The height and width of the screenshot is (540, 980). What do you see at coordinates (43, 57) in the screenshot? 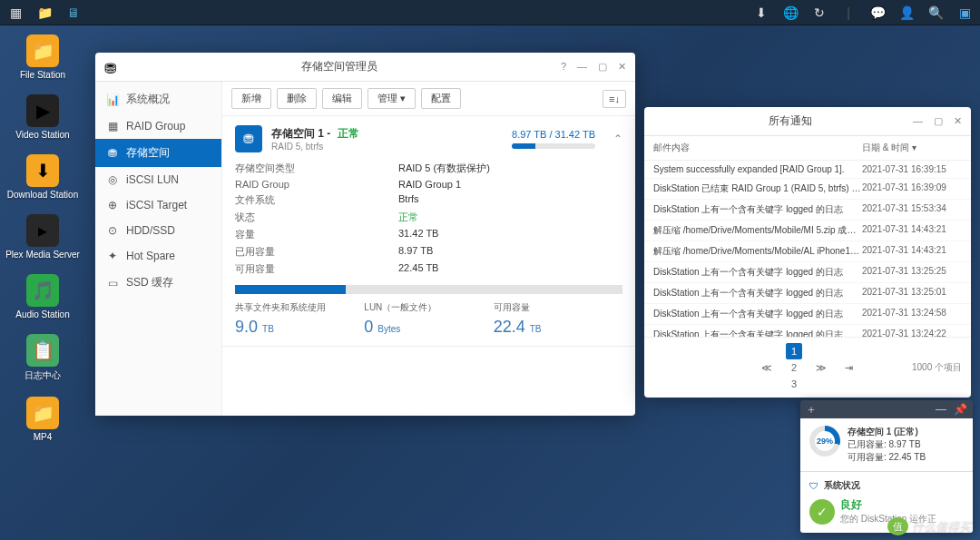
I see `desktop-icon-file-station: 📁 File Station` at bounding box center [43, 57].